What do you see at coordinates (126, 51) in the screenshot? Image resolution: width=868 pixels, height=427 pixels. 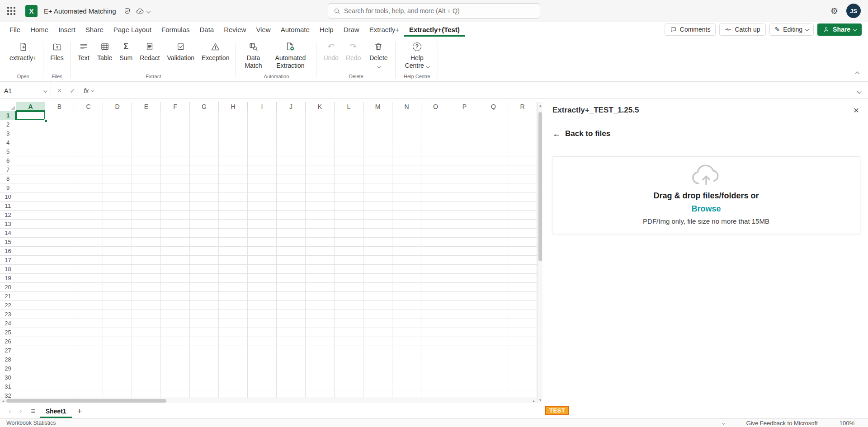 I see `sum-button: Σ Sum` at bounding box center [126, 51].